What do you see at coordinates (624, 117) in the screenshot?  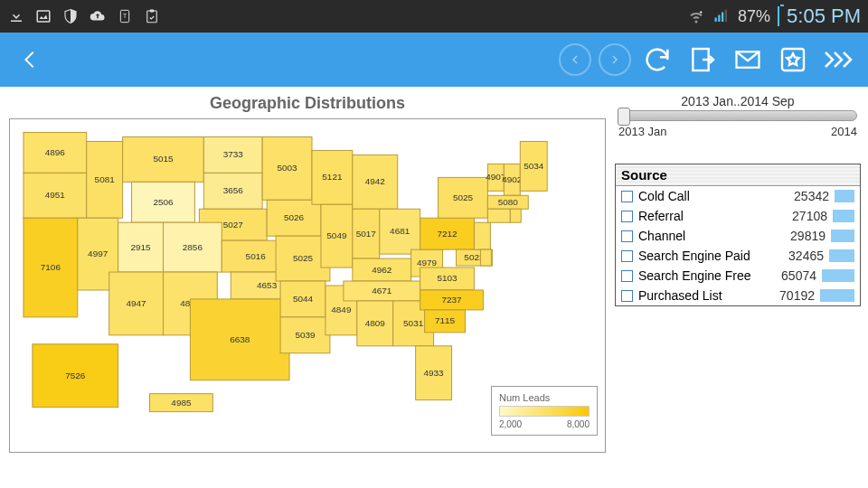 I see `slider-thumb` at bounding box center [624, 117].